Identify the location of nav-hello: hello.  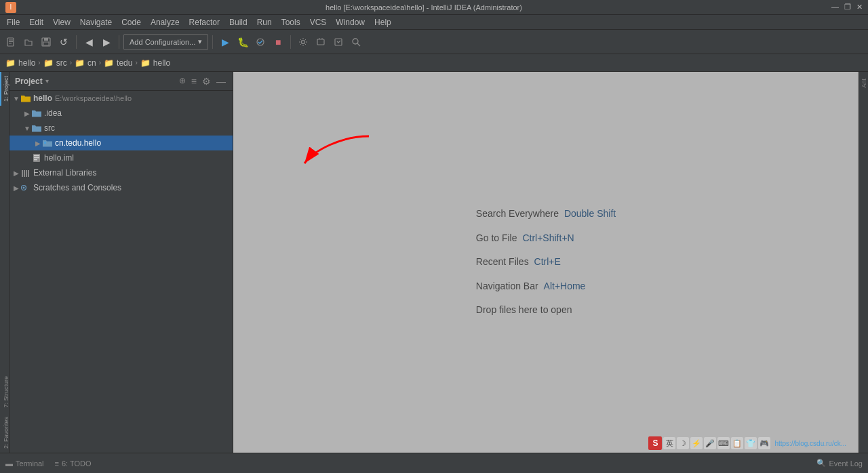
(27, 63).